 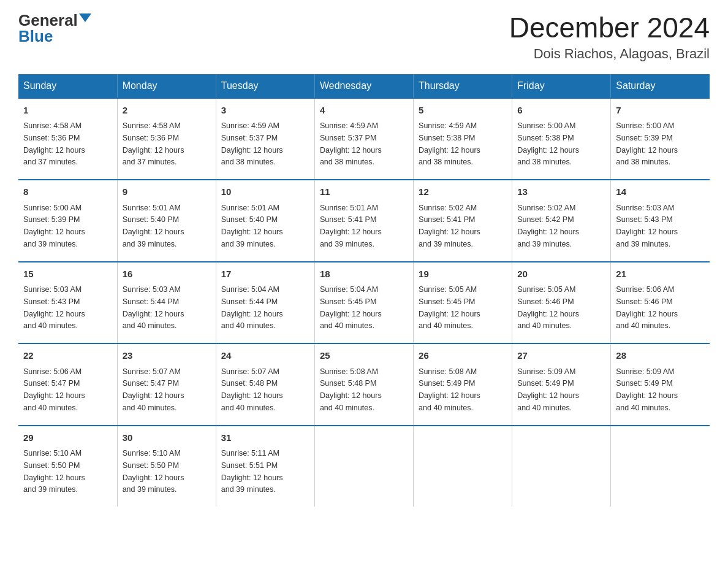 What do you see at coordinates (265, 466) in the screenshot?
I see `calendar-cell: 31 Sunrise: 5:11 AMSunset: 5:51 PMDaylig…` at bounding box center [265, 466].